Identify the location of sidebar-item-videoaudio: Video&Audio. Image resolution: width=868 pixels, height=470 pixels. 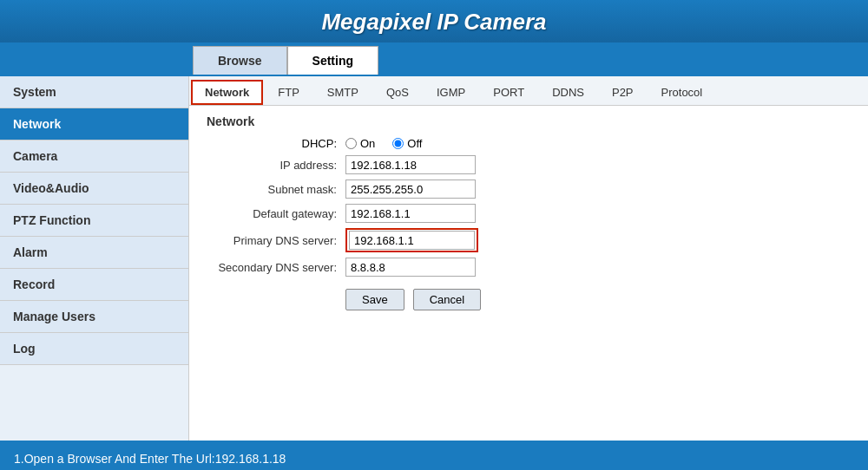
(94, 189).